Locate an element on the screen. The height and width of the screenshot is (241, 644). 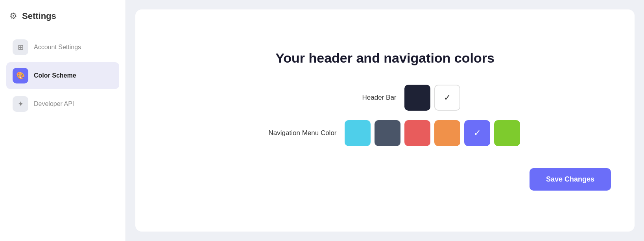
page-title: Your header and navigation colors is located at coordinates (385, 58).